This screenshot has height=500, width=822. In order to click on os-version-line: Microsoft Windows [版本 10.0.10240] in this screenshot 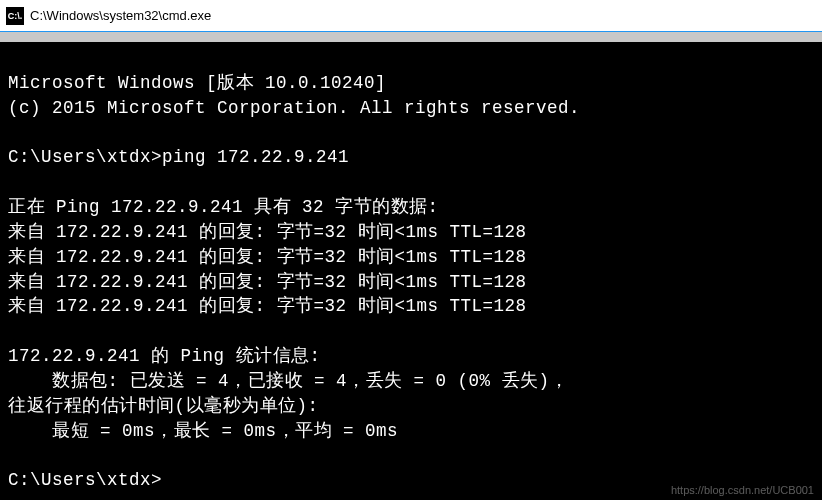, I will do `click(197, 83)`.